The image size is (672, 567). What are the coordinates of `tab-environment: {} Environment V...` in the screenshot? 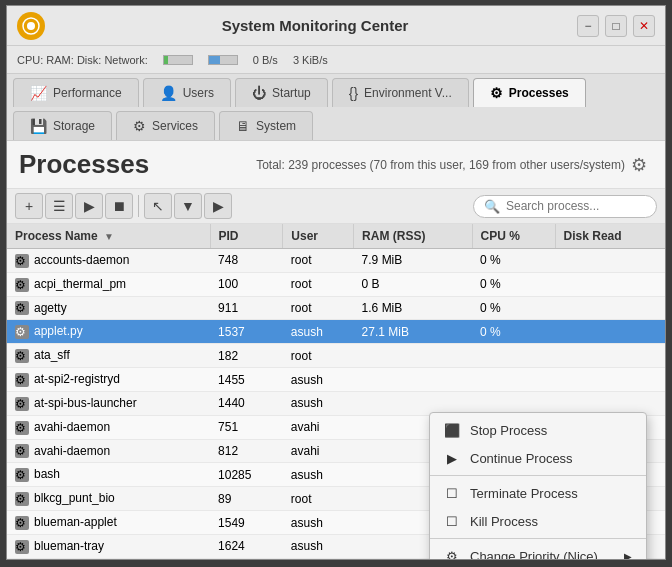 It's located at (400, 92).